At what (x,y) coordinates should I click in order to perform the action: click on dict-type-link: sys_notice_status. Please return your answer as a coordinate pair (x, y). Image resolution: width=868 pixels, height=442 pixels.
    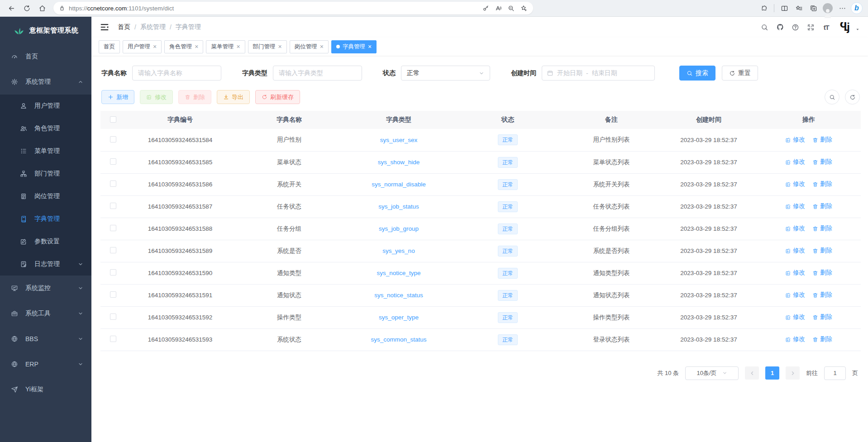
    Looking at the image, I should click on (398, 295).